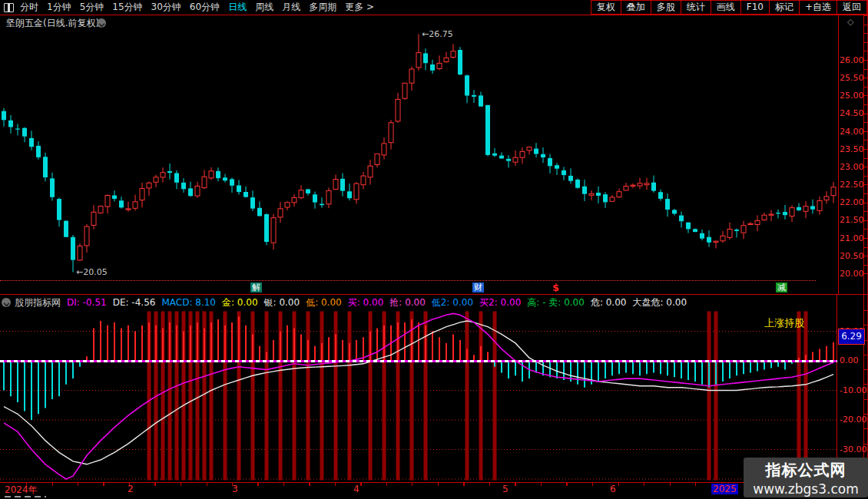 This screenshot has width=868, height=499. I want to click on watermark: 指标公式网 www.zbgs3.com, so click(806, 478).